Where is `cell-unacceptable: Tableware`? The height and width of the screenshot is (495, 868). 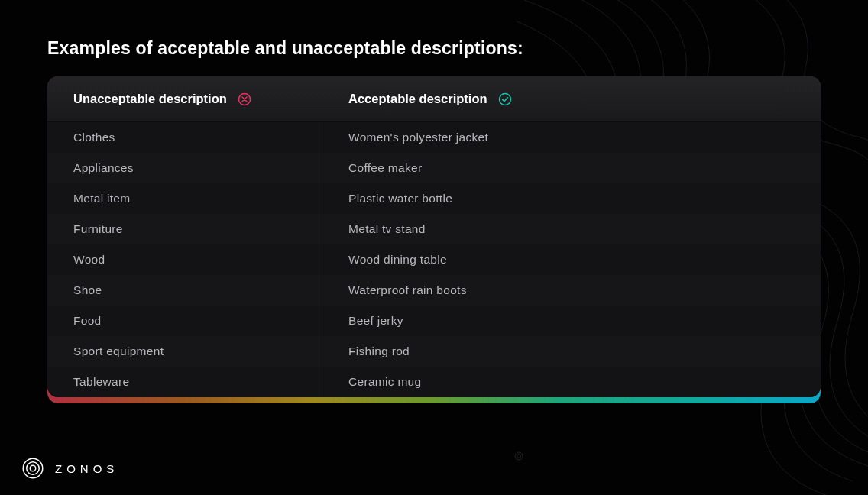
cell-unacceptable: Tableware is located at coordinates (185, 382).